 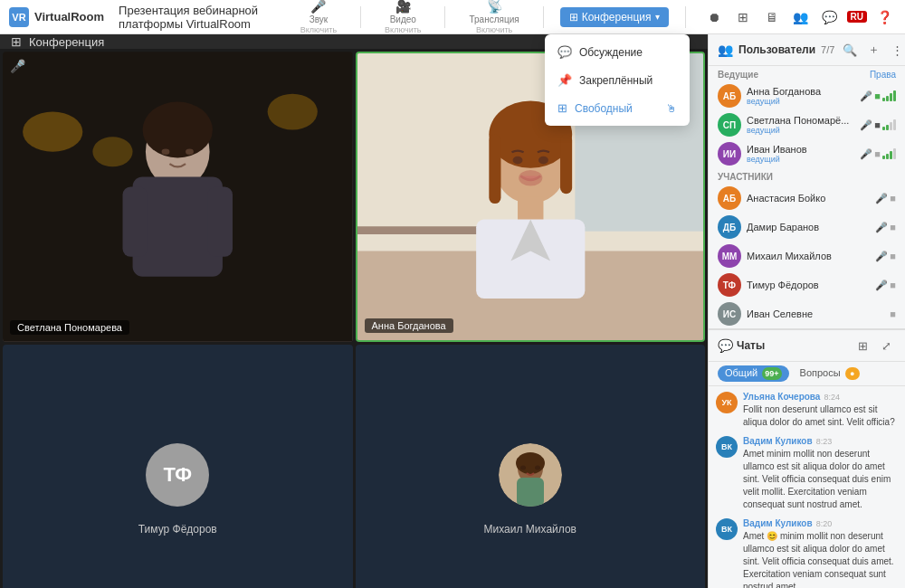 What do you see at coordinates (807, 375) in the screenshot?
I see `chat-tabs: Общий 99+ Вопросы ●` at bounding box center [807, 375].